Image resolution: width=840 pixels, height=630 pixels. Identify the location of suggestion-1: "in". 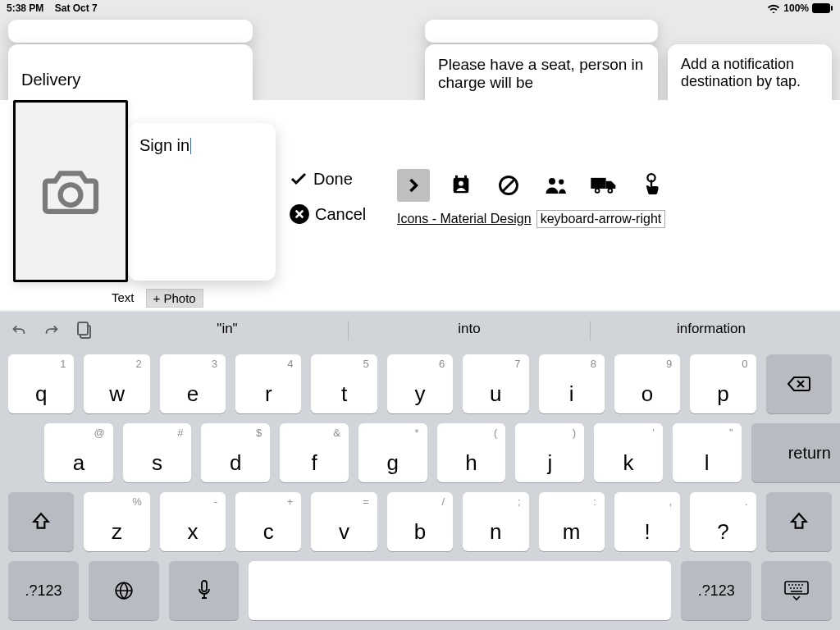
(227, 331).